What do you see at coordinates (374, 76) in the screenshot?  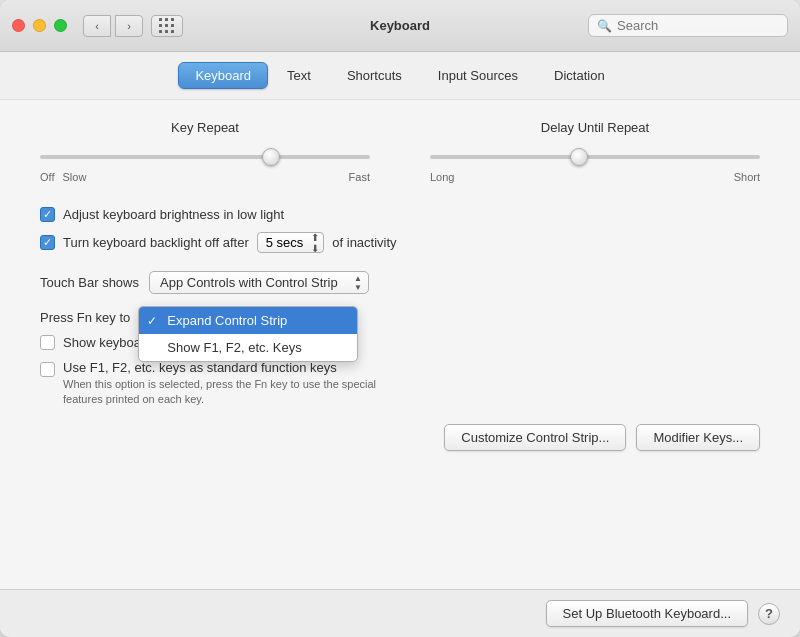 I see `tab-shortcuts: Shortcuts` at bounding box center [374, 76].